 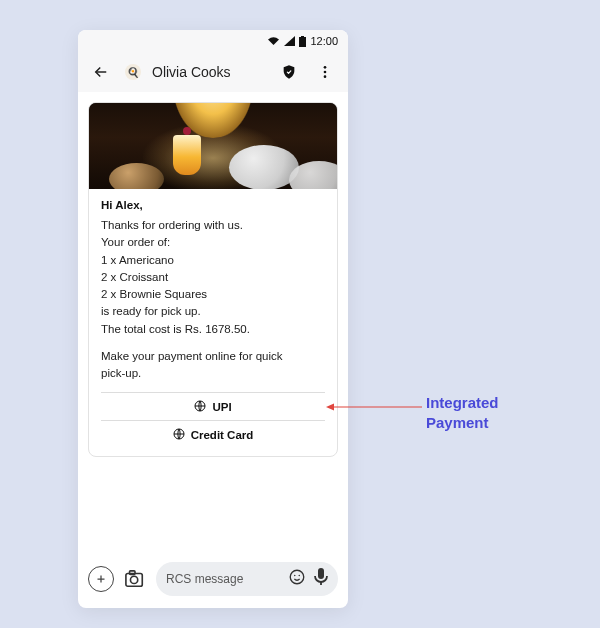 What do you see at coordinates (462, 412) in the screenshot?
I see `annotation-label: Integrated Payment` at bounding box center [462, 412].